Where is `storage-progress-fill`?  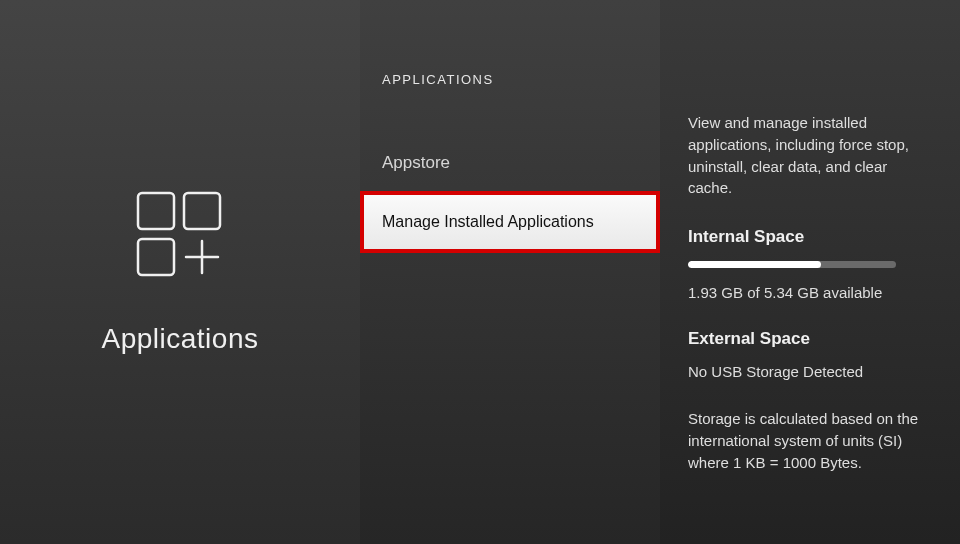
storage-progress-fill is located at coordinates (754, 264).